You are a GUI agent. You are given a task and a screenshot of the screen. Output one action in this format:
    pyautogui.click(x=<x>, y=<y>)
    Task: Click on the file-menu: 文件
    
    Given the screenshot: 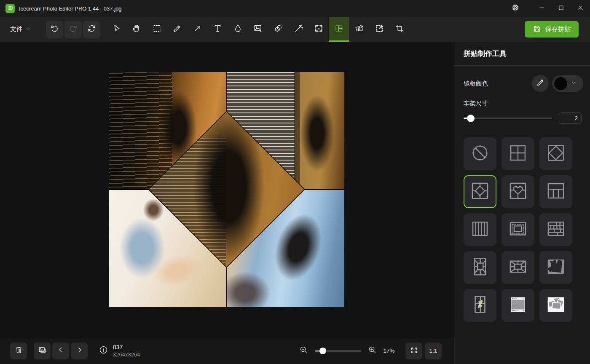 What is the action you would take?
    pyautogui.click(x=19, y=29)
    